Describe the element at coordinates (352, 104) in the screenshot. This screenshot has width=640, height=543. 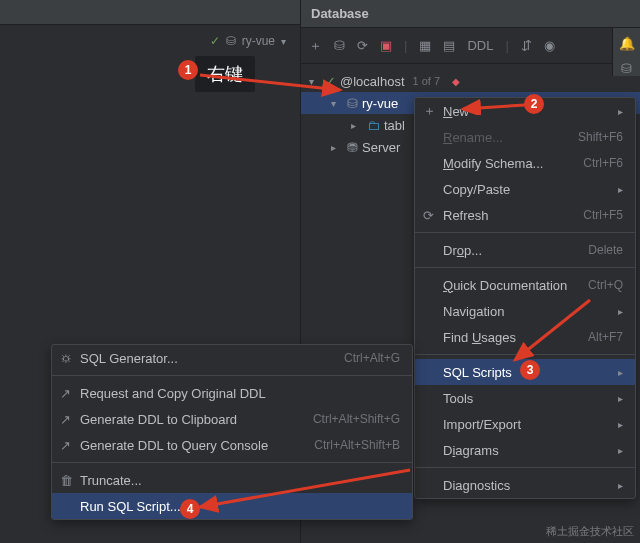
I see `schema-icon: ⛁` at that location.